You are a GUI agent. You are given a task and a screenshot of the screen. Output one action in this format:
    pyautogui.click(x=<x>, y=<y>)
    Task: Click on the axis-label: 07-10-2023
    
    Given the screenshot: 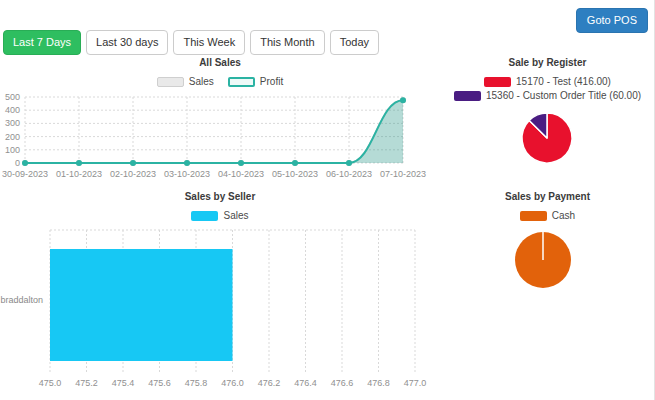 What is the action you would take?
    pyautogui.click(x=403, y=174)
    